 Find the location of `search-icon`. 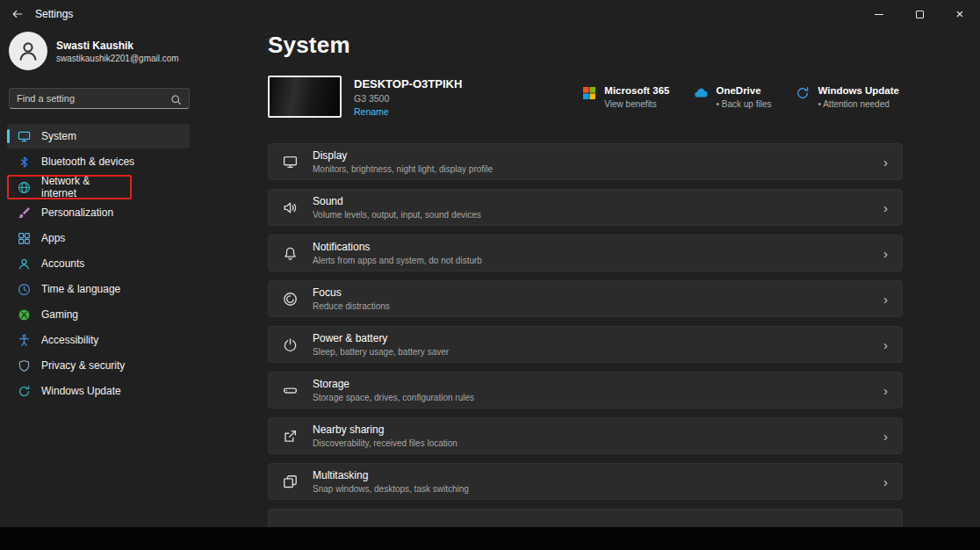

search-icon is located at coordinates (176, 98).